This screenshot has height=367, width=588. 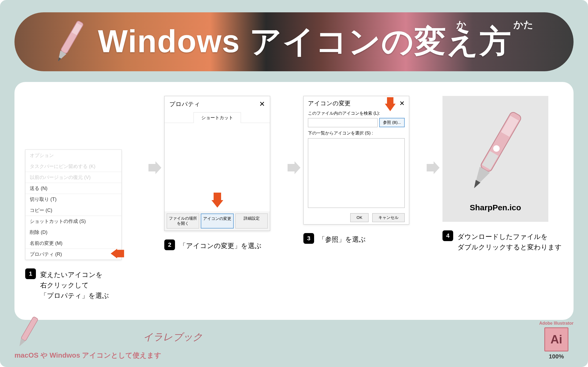 What do you see at coordinates (75, 284) in the screenshot?
I see `step-text: 変えたいアイコンを 右クリックして 「プロパティ」を選ぶ` at bounding box center [75, 284].